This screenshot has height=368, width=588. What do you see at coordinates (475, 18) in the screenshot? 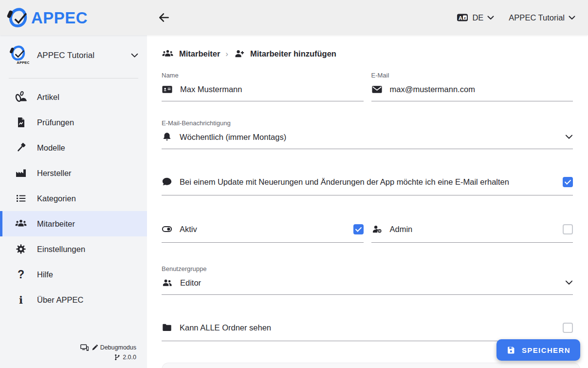
I see `language-selector: A z DE` at bounding box center [475, 18].